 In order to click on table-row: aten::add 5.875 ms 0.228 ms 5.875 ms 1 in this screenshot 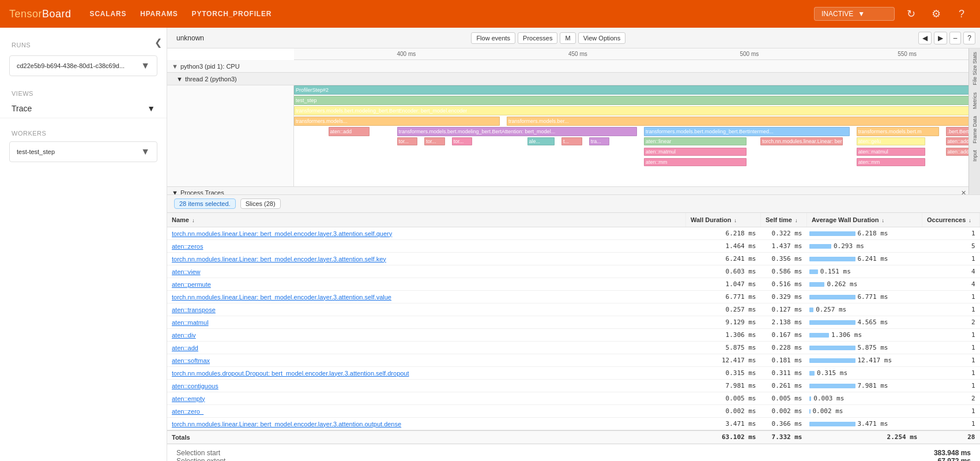, I will do `click(574, 348)`.